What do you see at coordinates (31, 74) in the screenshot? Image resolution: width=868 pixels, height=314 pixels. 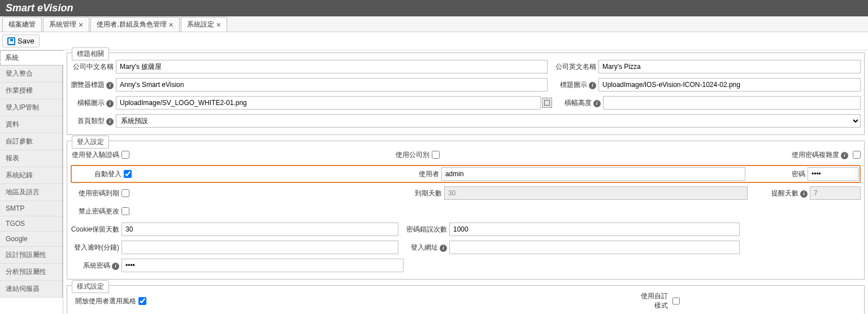 I see `nav-item-login-integration: 登入整合` at bounding box center [31, 74].